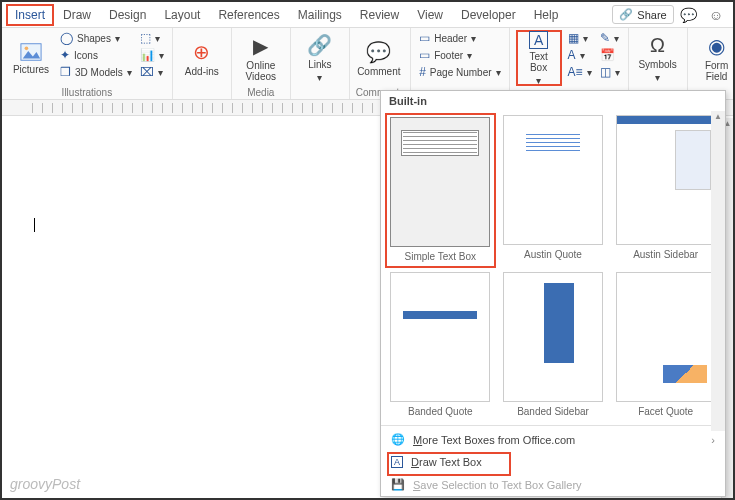 This screenshot has width=735, height=500. What do you see at coordinates (31, 58) in the screenshot?
I see `pictures-button: Pictures` at bounding box center [31, 58].